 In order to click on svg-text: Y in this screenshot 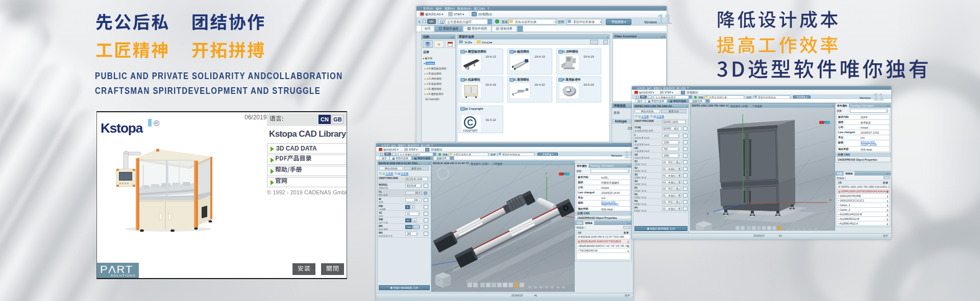, I will do `click(546, 173)`.